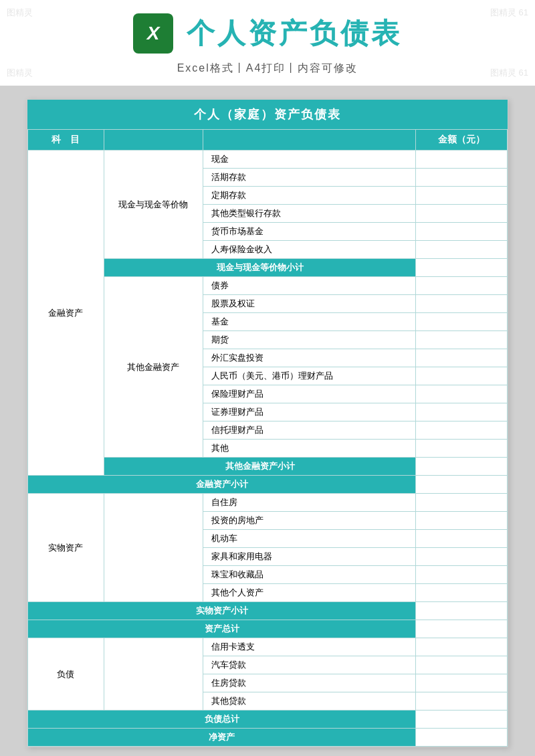 Image resolution: width=535 pixels, height=756 pixels. Describe the element at coordinates (309, 304) in the screenshot. I see `item-stocks: 股票及权证` at that location.